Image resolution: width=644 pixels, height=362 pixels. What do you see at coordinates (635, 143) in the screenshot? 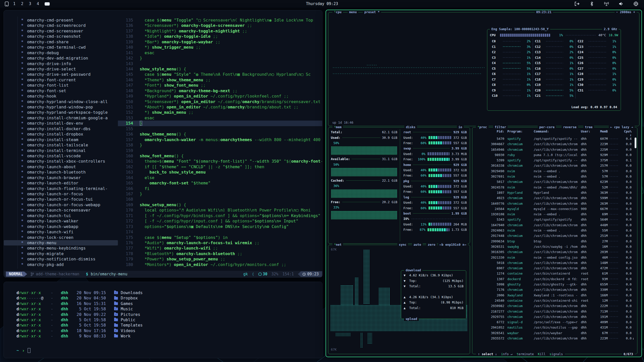
I see `process-scrollbar` at bounding box center [635, 143].